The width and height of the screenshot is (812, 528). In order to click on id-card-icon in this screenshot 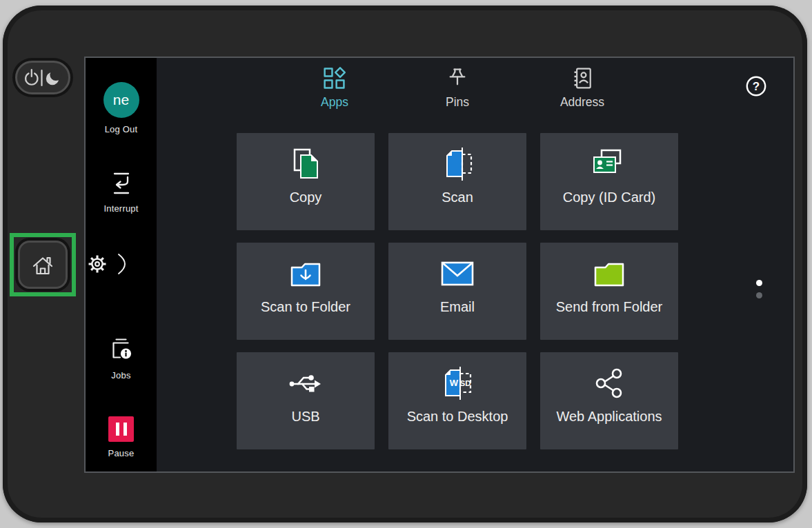, I will do `click(609, 164)`.